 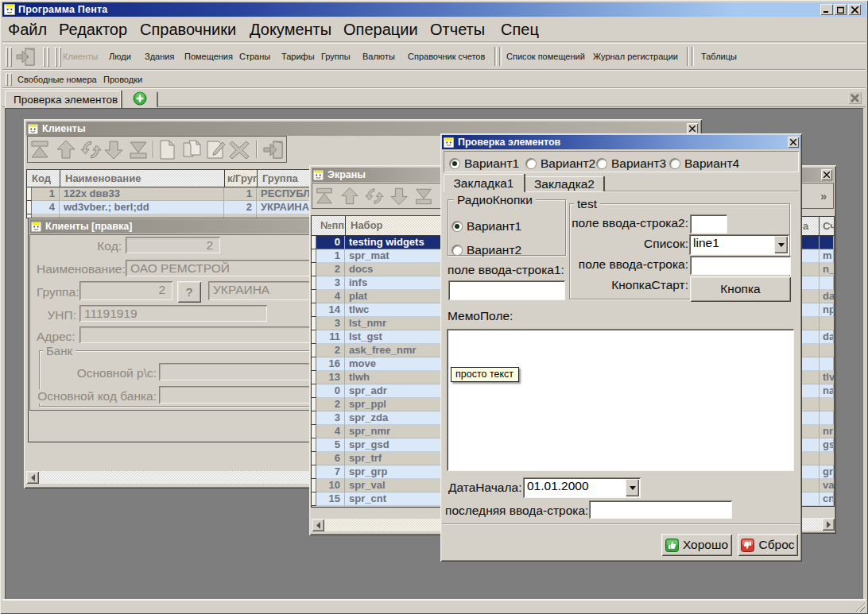 I want to click on radio-group-variant2: Вариант2, so click(x=486, y=250).